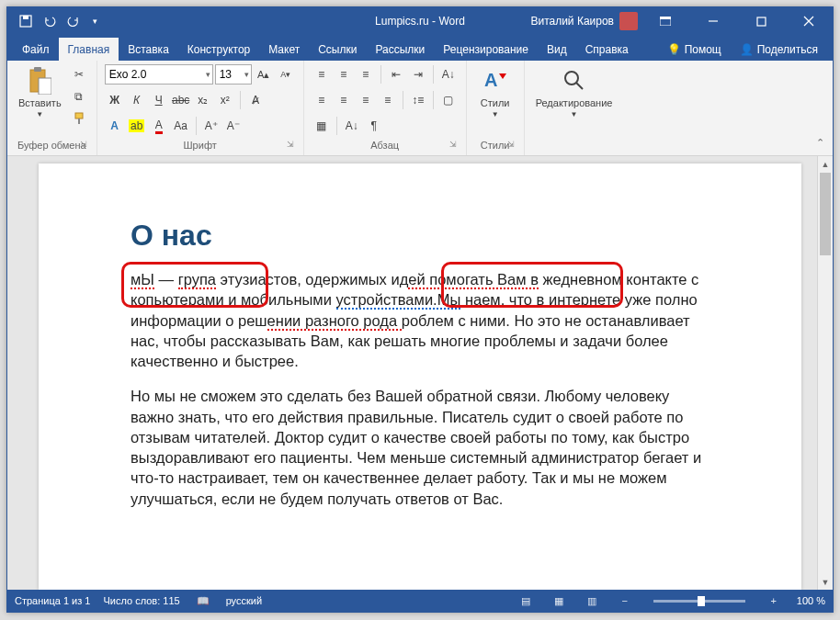 The image size is (840, 620). I want to click on heading: О нас, so click(420, 235).